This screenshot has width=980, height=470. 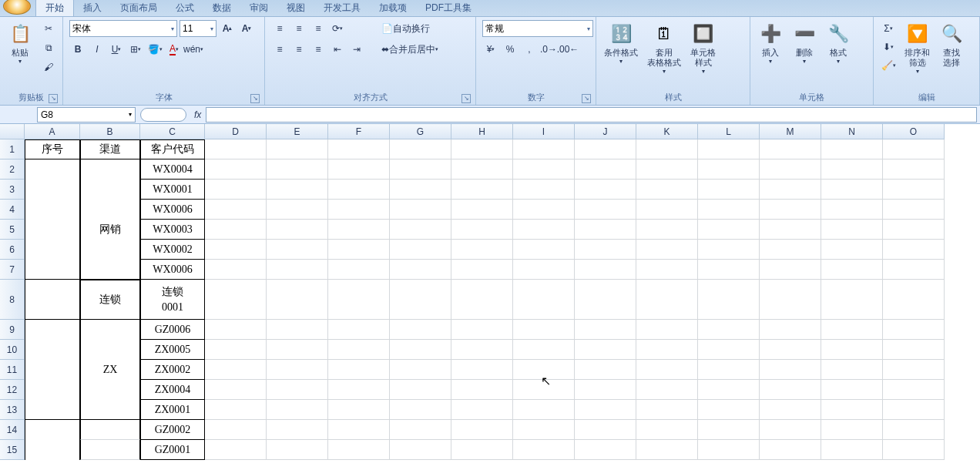 I want to click on cond-format-button: 🔢条件格式▾, so click(x=621, y=43).